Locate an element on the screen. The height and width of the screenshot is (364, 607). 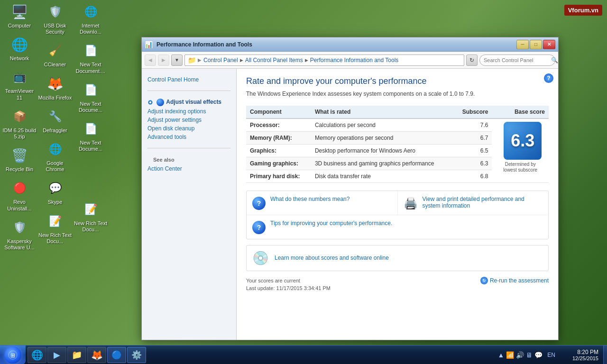
search-icon: 🔍 is located at coordinates (555, 60).